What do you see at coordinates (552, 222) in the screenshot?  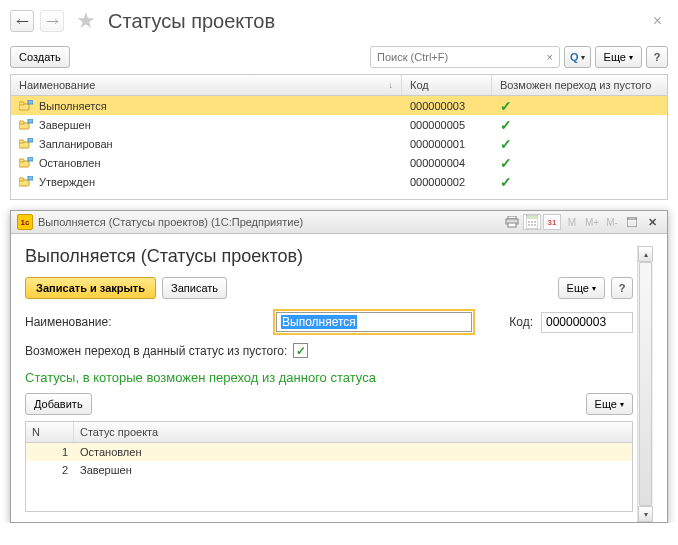 I see `calendar-icon: 31` at bounding box center [552, 222].